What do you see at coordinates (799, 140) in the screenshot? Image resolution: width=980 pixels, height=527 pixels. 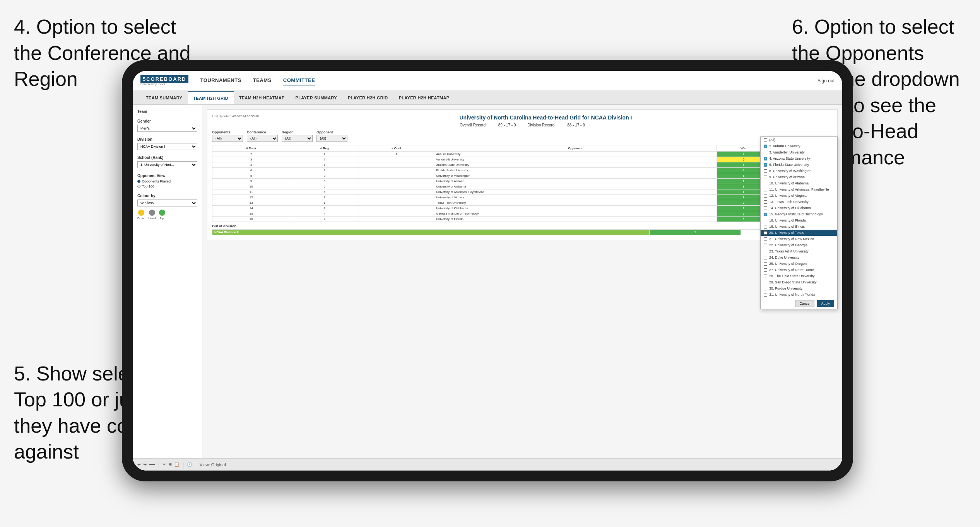 I see `dropdown-item: (All)` at bounding box center [799, 140].